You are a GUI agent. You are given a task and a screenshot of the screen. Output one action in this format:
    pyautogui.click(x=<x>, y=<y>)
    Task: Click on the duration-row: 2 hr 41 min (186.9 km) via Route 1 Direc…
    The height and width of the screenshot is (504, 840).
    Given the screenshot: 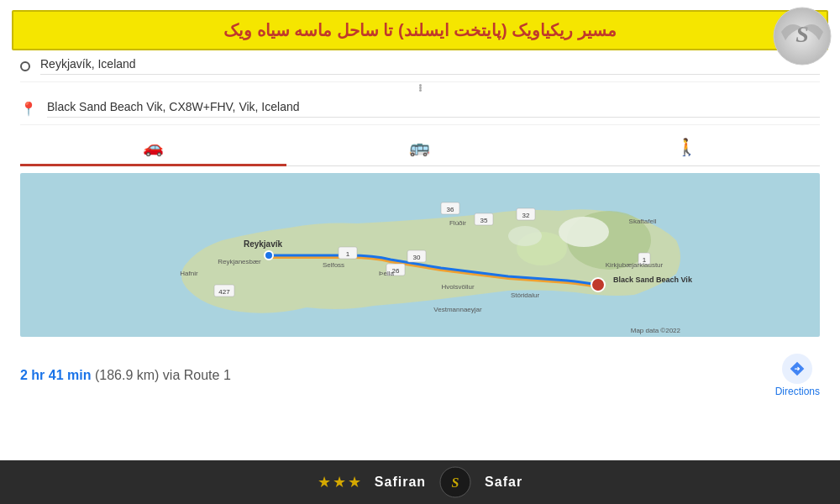 What is the action you would take?
    pyautogui.click(x=420, y=373)
    